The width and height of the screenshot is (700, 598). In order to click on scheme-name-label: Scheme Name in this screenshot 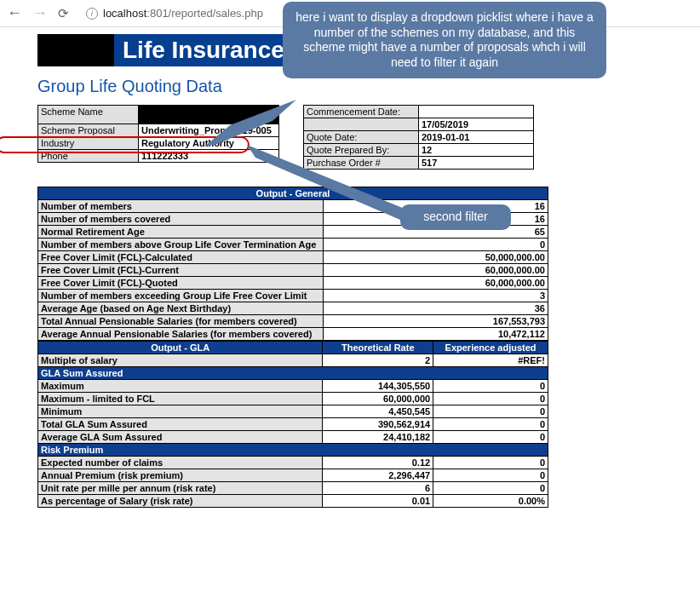, I will do `click(89, 115)`.